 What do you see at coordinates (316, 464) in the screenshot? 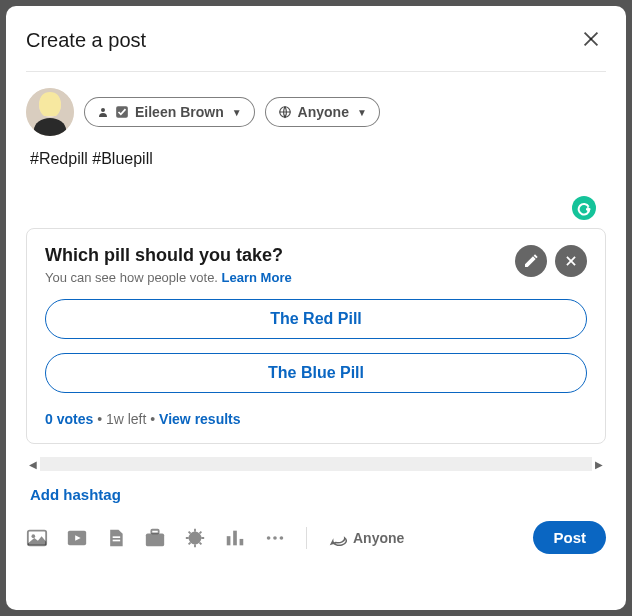
I see `horizontal-scrollbar: ◀ ▶` at bounding box center [316, 464].